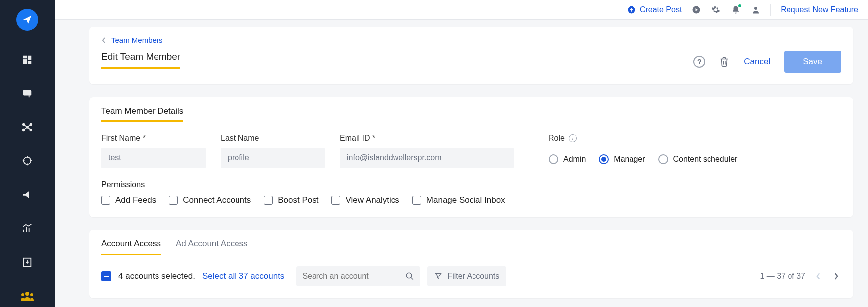 Image resolution: width=868 pixels, height=307 pixels. I want to click on perm-boost-post: Boost Post, so click(291, 200).